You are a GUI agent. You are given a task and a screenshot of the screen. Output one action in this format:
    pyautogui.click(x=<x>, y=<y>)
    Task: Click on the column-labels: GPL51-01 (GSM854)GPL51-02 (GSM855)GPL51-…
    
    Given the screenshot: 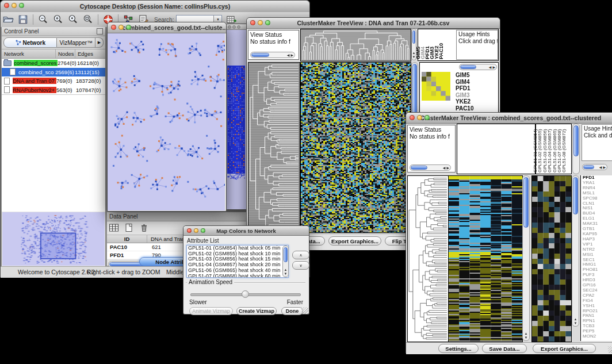 What is the action you would take?
    pyautogui.click(x=553, y=149)
    